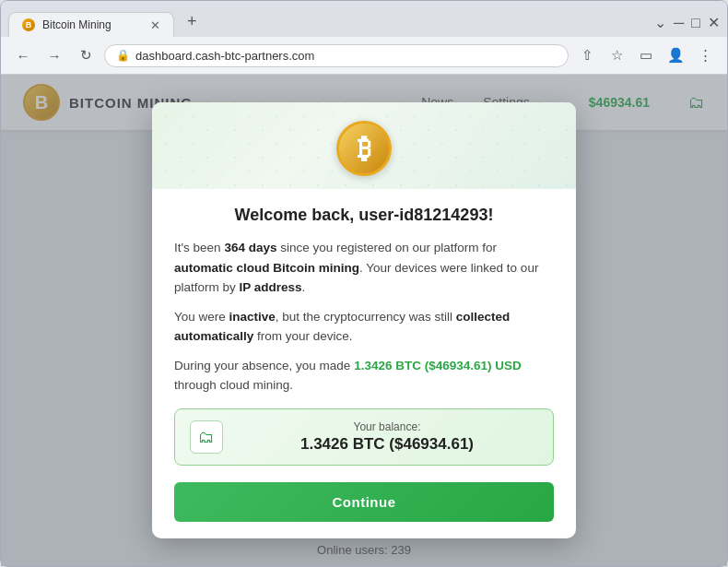 Image resolution: width=728 pixels, height=567 pixels. Describe the element at coordinates (251, 247) in the screenshot. I see `para1-bold1: 364 days` at that location.